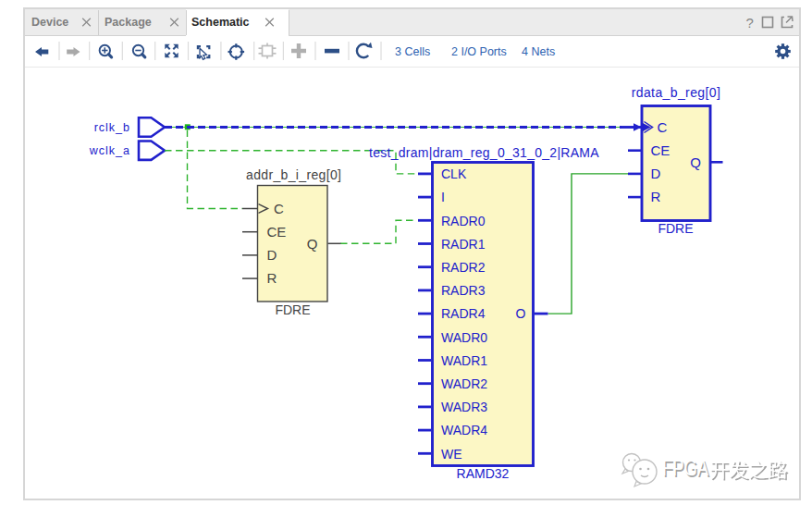 The height and width of the screenshot is (505, 812). I want to click on svg-text: WADR4, so click(464, 430).